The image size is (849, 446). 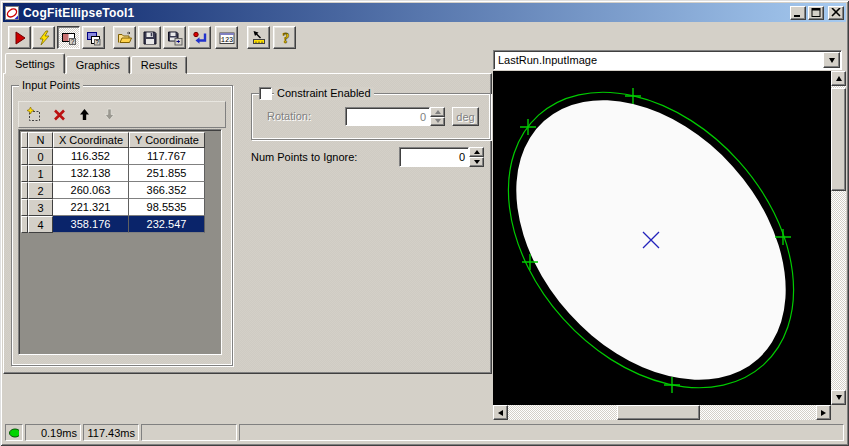 I want to click on move-point-down-button, so click(x=110, y=114).